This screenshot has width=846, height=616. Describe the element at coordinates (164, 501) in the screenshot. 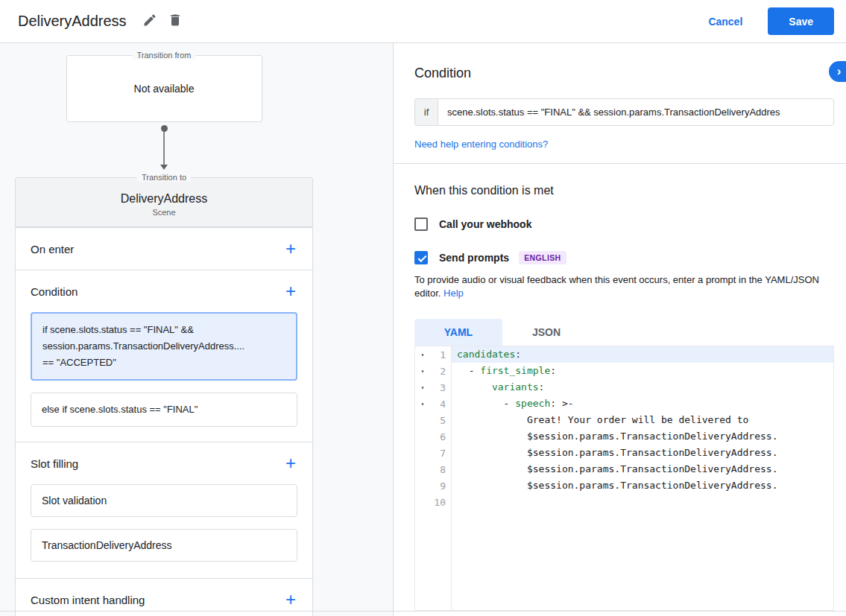

I see `slot-item: Slot validation` at that location.